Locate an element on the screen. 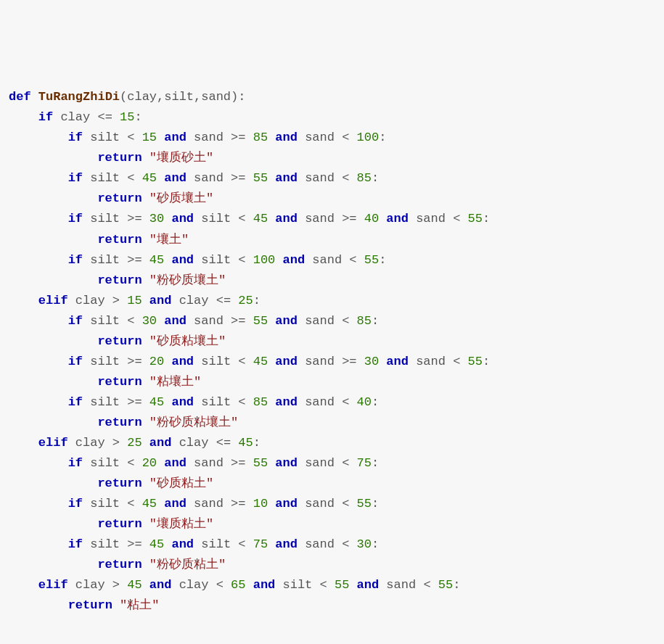 This screenshot has width=664, height=644. string-literal: "粘壤土" is located at coordinates (176, 381).